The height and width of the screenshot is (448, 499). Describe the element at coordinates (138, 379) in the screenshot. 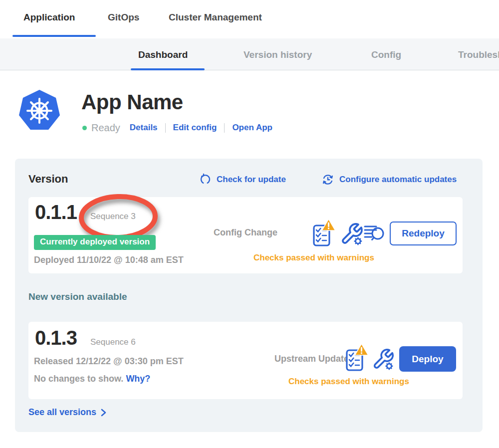

I see `why-link: Why?` at that location.